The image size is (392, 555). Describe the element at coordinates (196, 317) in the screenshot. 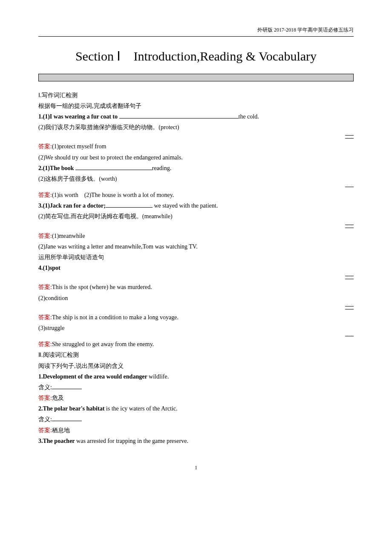

I see `answer-4-2: 答案:The ship is not in a condition to mak…` at that location.